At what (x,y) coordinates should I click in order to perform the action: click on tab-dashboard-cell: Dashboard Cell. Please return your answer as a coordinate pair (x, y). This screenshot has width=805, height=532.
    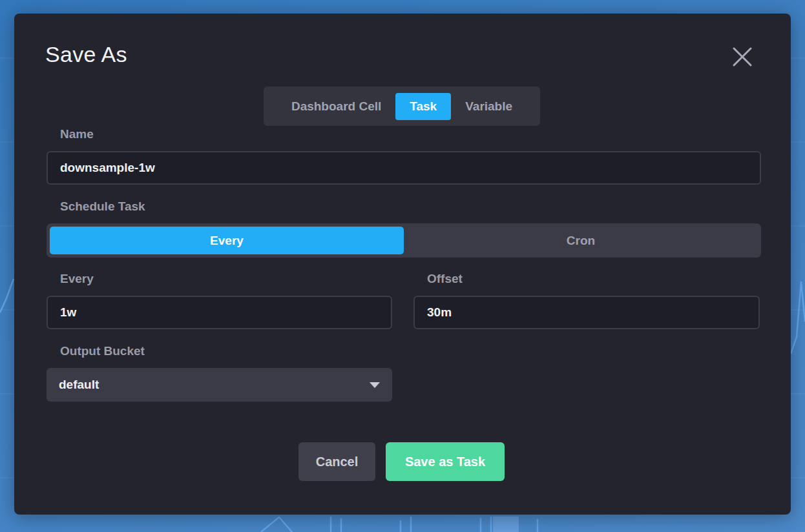
    Looking at the image, I should click on (336, 107).